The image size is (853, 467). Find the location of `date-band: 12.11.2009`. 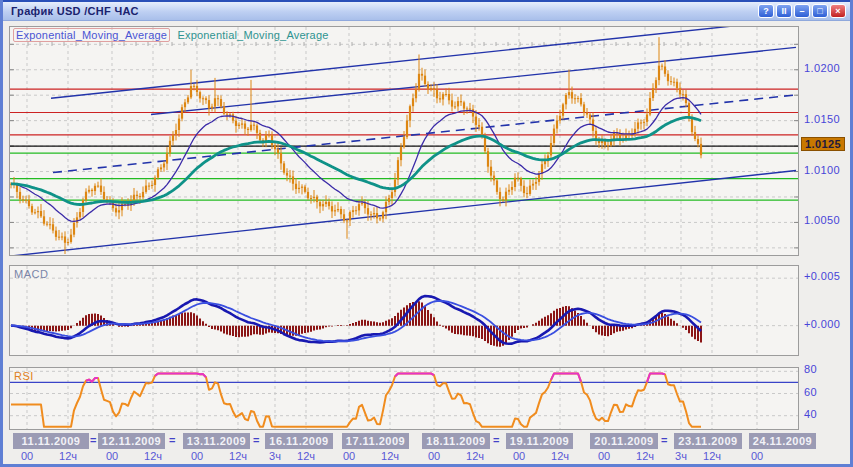

date-band: 12.11.2009 is located at coordinates (132, 441).